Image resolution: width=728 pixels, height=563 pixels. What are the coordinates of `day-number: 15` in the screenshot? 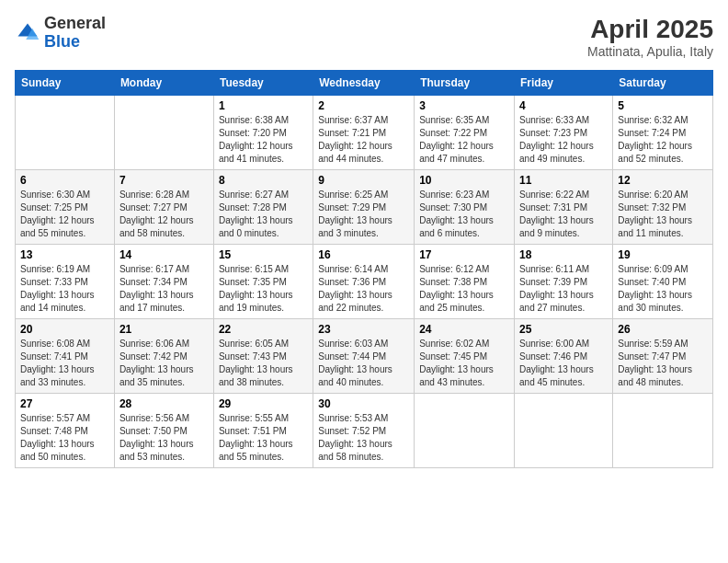 It's located at (263, 255).